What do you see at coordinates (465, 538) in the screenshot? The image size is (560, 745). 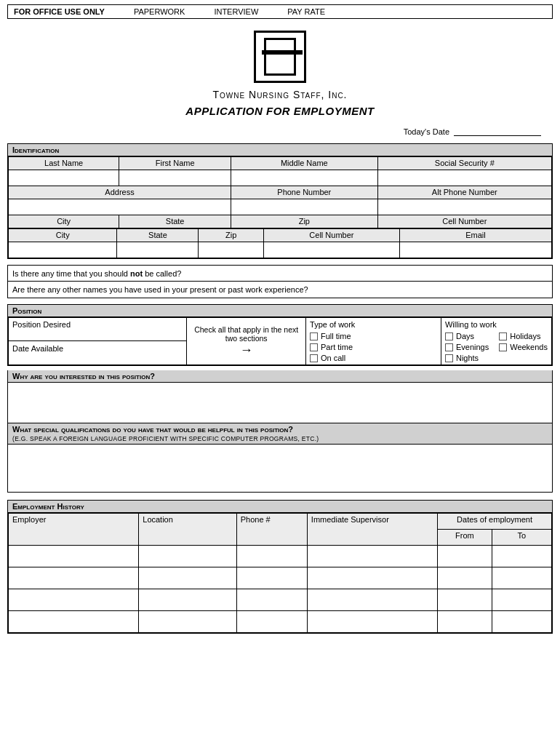 I see `from-col-header: From` at bounding box center [465, 538].